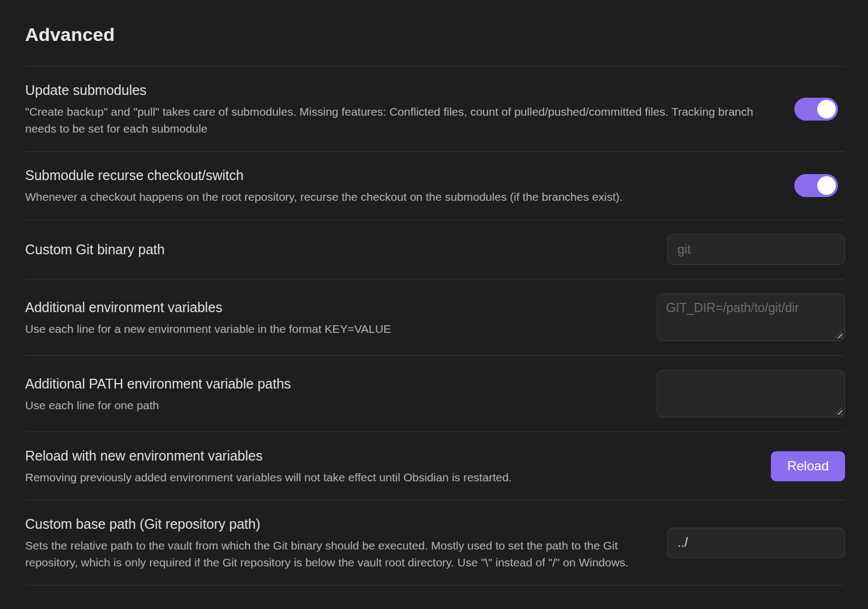  What do you see at coordinates (334, 329) in the screenshot?
I see `setting-description: Use each line for a new environment vari…` at bounding box center [334, 329].